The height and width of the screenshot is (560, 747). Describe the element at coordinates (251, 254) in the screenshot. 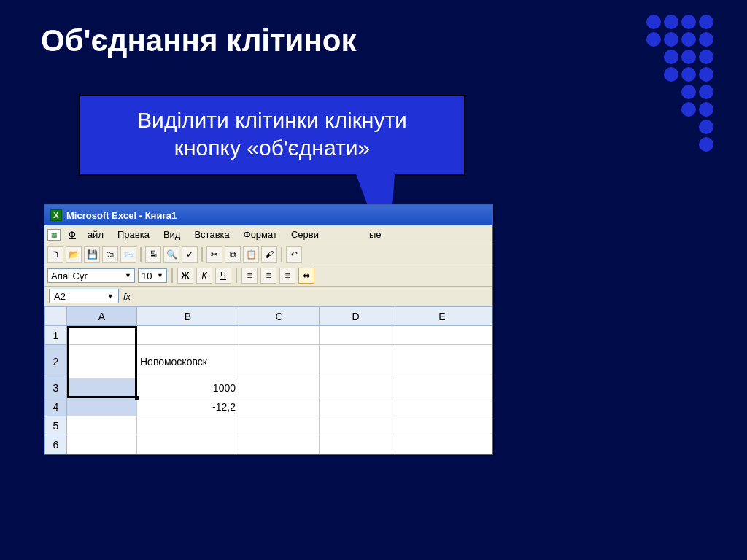

I see `paste-button: 📋` at that location.